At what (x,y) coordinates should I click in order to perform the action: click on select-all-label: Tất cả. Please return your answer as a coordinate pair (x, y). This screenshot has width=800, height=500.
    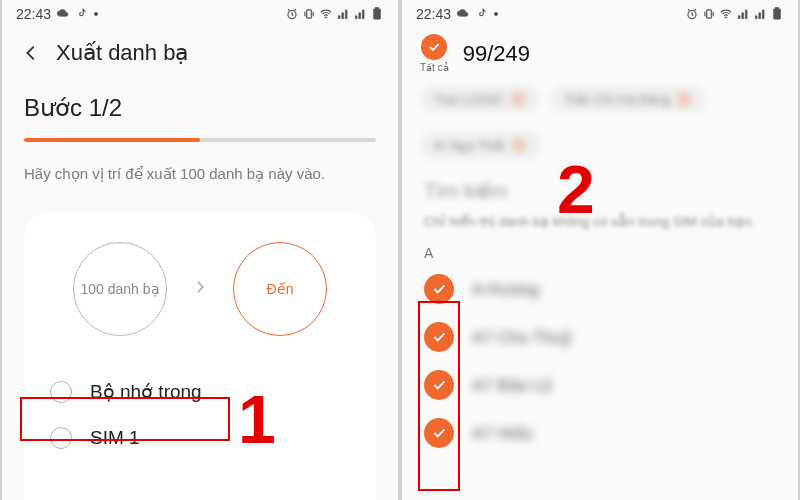
    Looking at the image, I should click on (434, 68).